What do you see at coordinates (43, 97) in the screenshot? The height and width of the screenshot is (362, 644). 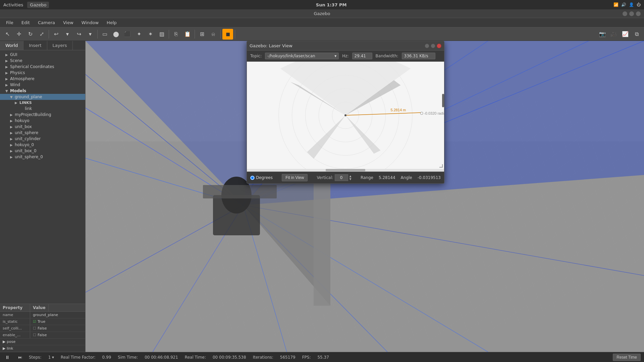 I see `tree-item-ground-plane: ▼ ground_plane` at bounding box center [43, 97].